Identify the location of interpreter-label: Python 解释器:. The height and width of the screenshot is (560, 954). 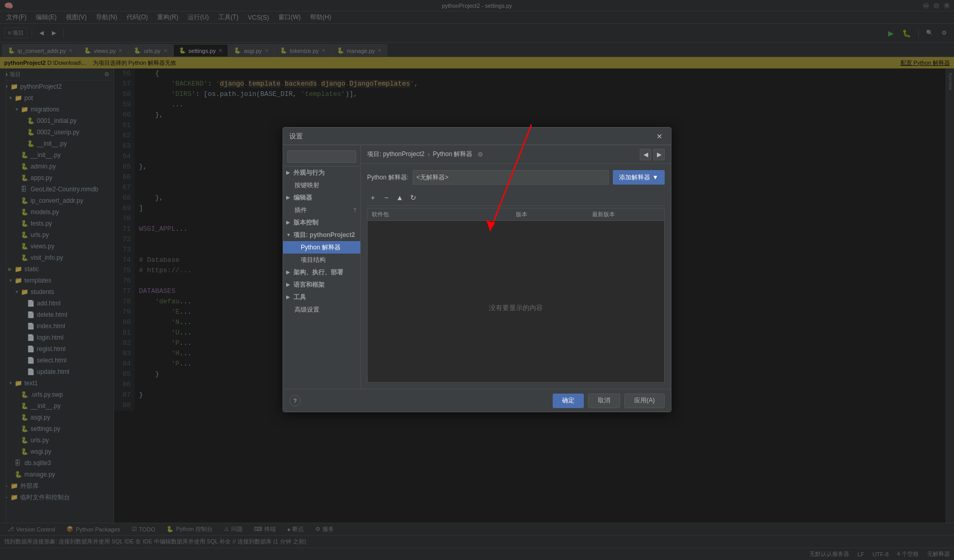
(388, 177).